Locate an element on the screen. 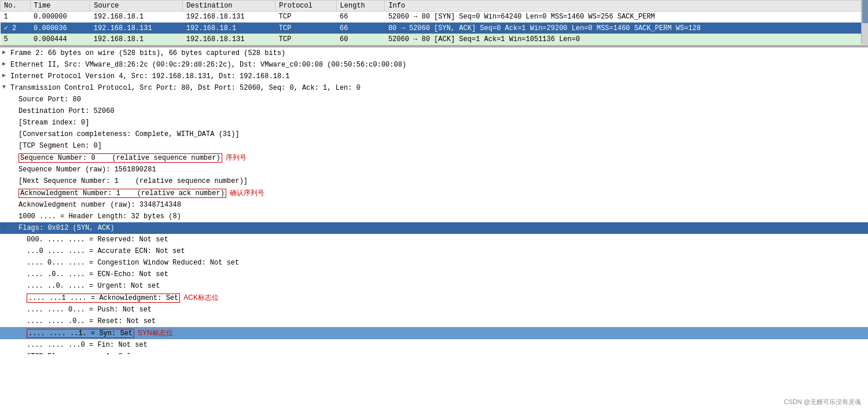  line-text: .... .... ..1. = Syn: SetSYN标志位 is located at coordinates (446, 333).